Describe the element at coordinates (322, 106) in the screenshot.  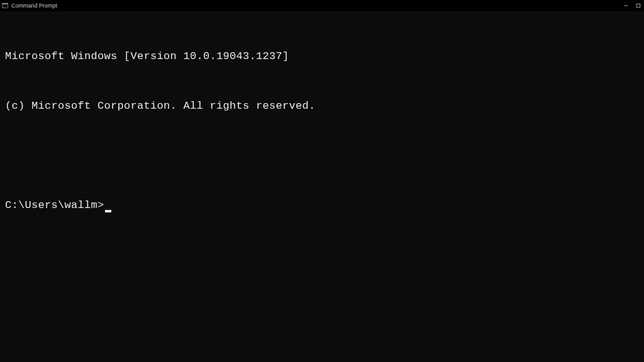
I see `copyright-line: (c) Microsoft Corporation. All rights re…` at that location.